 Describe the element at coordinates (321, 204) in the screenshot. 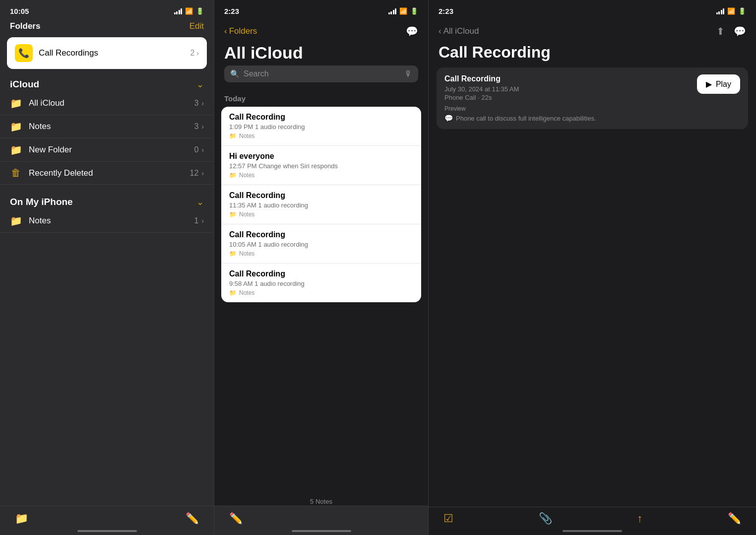

I see `note-row-2: Call Recording 11:35 AM 1 audio recordin…` at that location.